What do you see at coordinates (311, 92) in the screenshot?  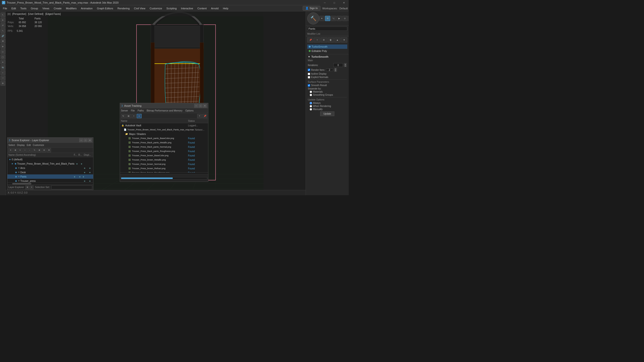 I see `materials-radio` at bounding box center [311, 92].